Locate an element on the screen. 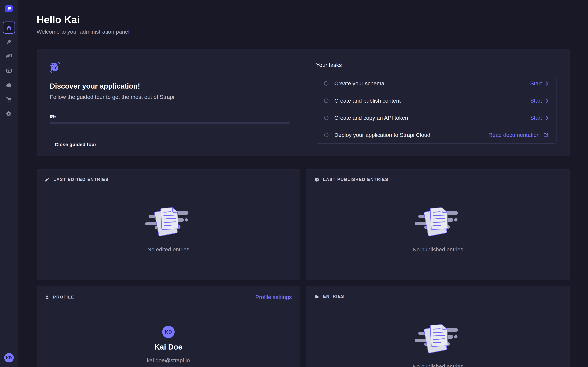 This screenshot has height=367, width=588. card-header: LAST EDITED ENTRIES is located at coordinates (168, 180).